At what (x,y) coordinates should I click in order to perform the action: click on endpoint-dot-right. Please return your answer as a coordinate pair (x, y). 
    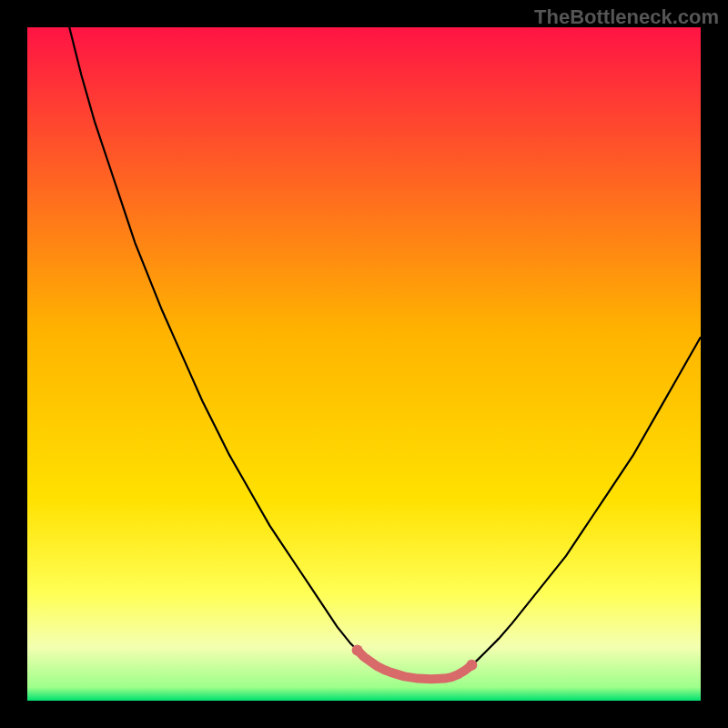
    Looking at the image, I should click on (471, 665).